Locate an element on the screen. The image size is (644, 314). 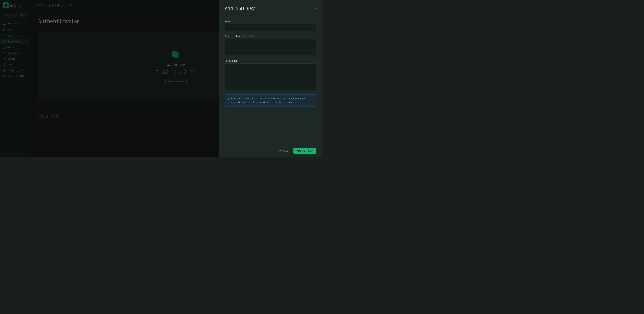
modal-header: Add SSH key × is located at coordinates (270, 8).